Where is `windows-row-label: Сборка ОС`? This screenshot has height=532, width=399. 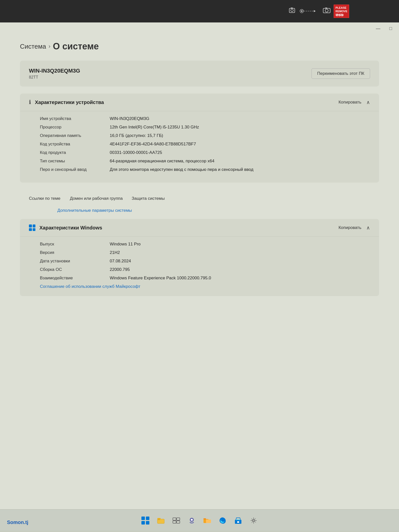 windows-row-label: Сборка ОС is located at coordinates (75, 270).